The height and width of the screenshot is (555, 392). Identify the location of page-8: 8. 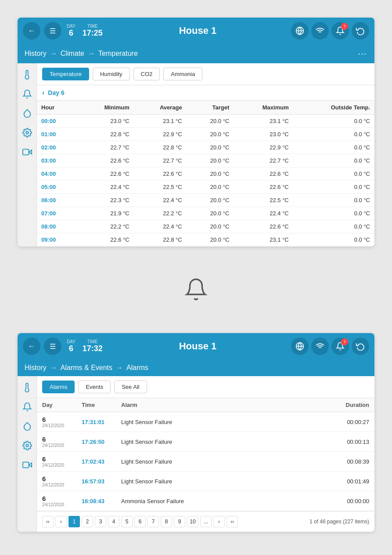
(166, 522).